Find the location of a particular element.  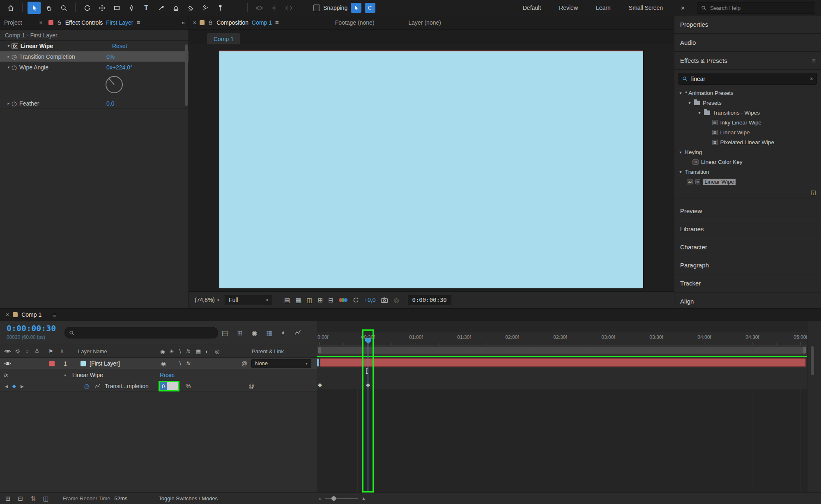

audio-column-icon is located at coordinates (18, 352).